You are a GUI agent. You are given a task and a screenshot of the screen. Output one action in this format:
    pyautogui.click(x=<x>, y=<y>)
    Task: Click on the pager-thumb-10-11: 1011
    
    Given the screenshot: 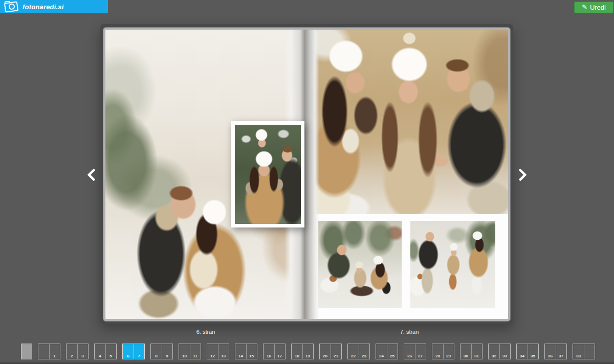 What is the action you would take?
    pyautogui.click(x=190, y=352)
    